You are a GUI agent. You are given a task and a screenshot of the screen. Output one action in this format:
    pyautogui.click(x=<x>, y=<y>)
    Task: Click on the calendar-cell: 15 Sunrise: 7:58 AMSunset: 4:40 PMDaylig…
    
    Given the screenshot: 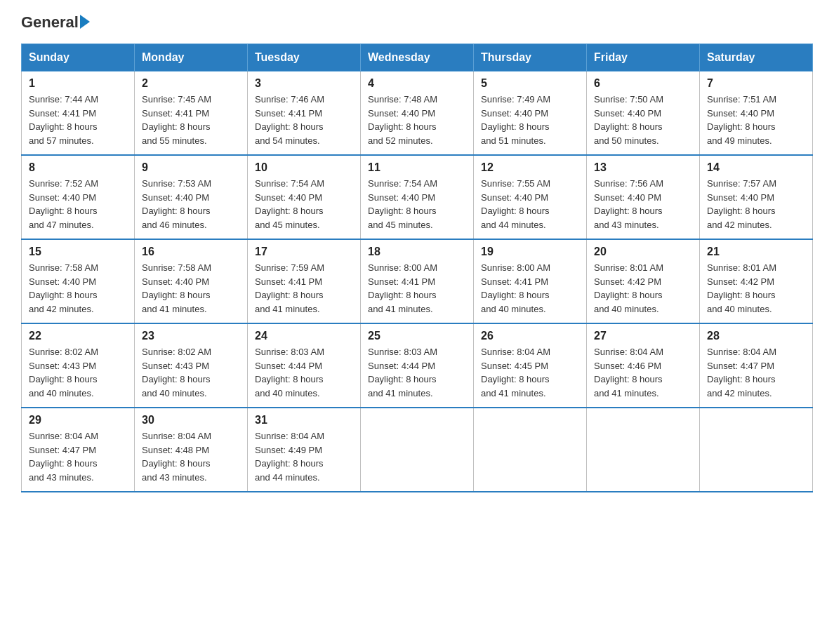 What is the action you would take?
    pyautogui.click(x=79, y=281)
    